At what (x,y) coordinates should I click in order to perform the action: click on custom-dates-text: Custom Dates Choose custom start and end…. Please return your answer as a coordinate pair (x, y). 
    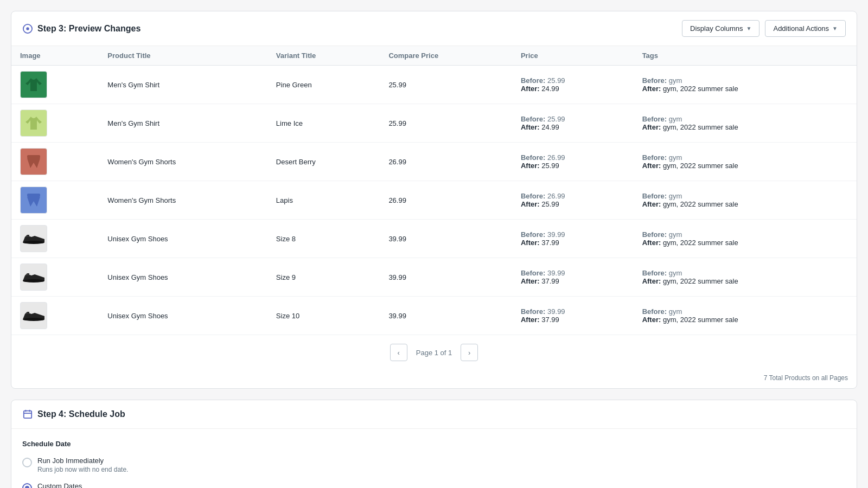
    Looking at the image, I should click on (112, 485).